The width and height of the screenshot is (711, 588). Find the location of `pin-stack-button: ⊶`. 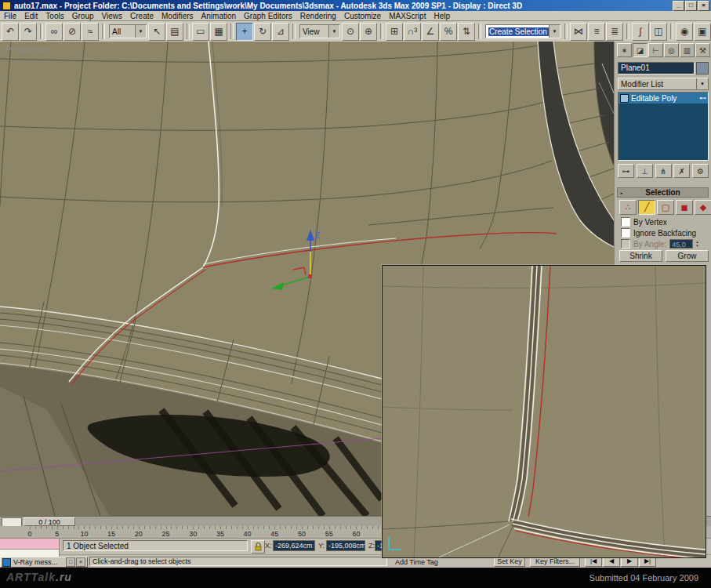

pin-stack-button: ⊶ is located at coordinates (626, 171).